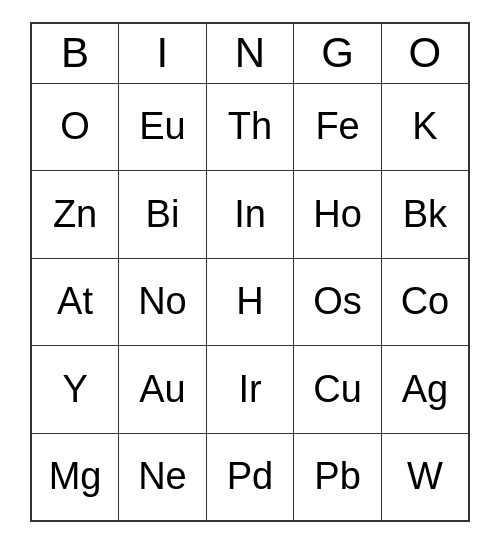 Image resolution: width=500 pixels, height=544 pixels. I want to click on table-cell: Ho, so click(338, 215).